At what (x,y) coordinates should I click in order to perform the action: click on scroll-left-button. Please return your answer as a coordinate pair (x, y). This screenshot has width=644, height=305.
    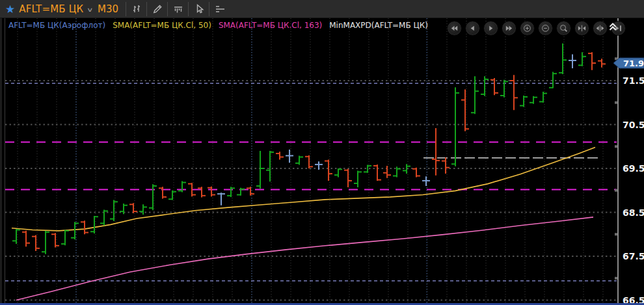
    Looking at the image, I should click on (472, 29).